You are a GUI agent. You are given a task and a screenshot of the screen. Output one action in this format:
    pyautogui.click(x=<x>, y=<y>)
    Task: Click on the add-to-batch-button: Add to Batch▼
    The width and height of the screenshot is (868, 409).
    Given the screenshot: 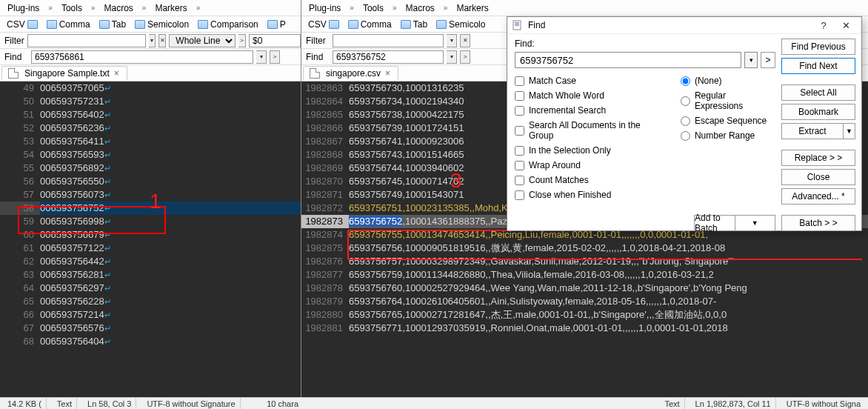 What is the action you would take?
    pyautogui.click(x=735, y=223)
    